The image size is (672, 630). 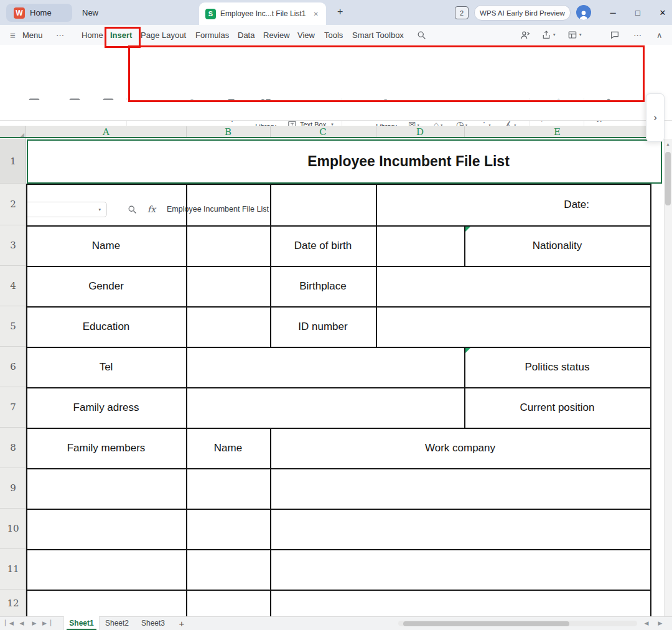 I want to click on hamburger-menu-icon: ≡, so click(x=12, y=35).